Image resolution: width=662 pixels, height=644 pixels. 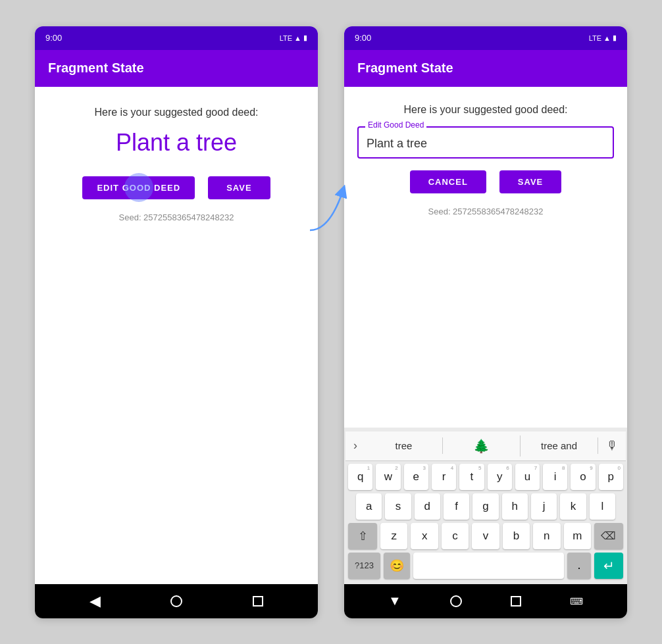 What do you see at coordinates (603, 507) in the screenshot?
I see `key-l: l` at bounding box center [603, 507].